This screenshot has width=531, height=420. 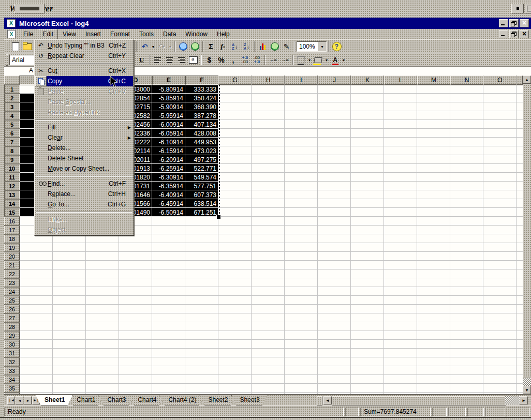 I want to click on menu-help: Help, so click(x=224, y=34).